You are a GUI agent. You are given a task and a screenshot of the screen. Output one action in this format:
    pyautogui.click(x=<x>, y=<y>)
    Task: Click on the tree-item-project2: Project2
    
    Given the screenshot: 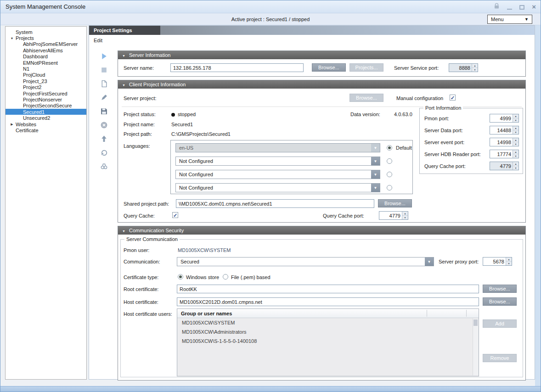 What is the action you would take?
    pyautogui.click(x=46, y=87)
    